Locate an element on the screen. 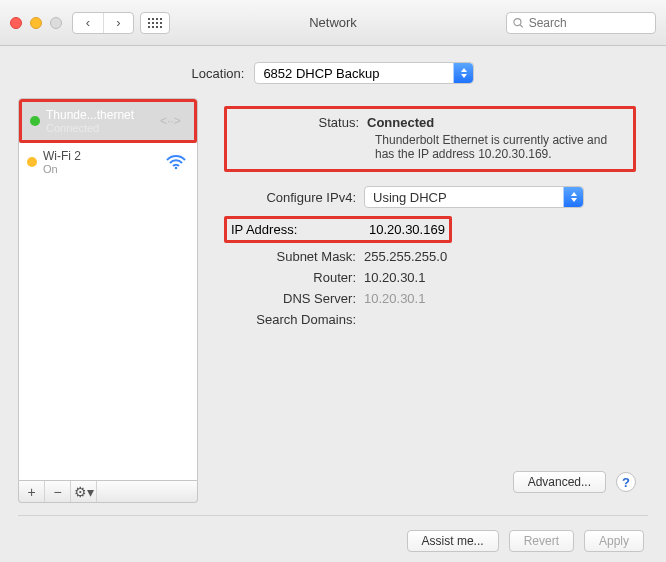  status-value: Connected is located at coordinates (497, 122).